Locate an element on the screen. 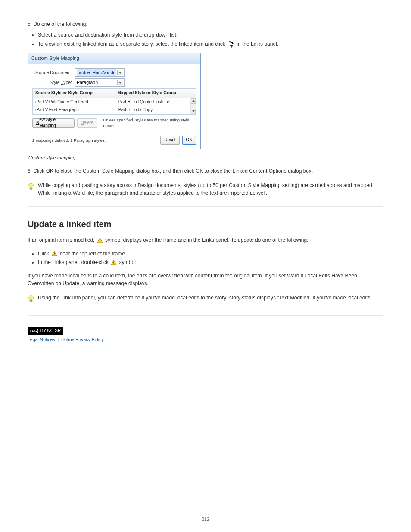  table-row: iPad V:First Paragraph iPad H:Body Copy is located at coordinates (114, 110).